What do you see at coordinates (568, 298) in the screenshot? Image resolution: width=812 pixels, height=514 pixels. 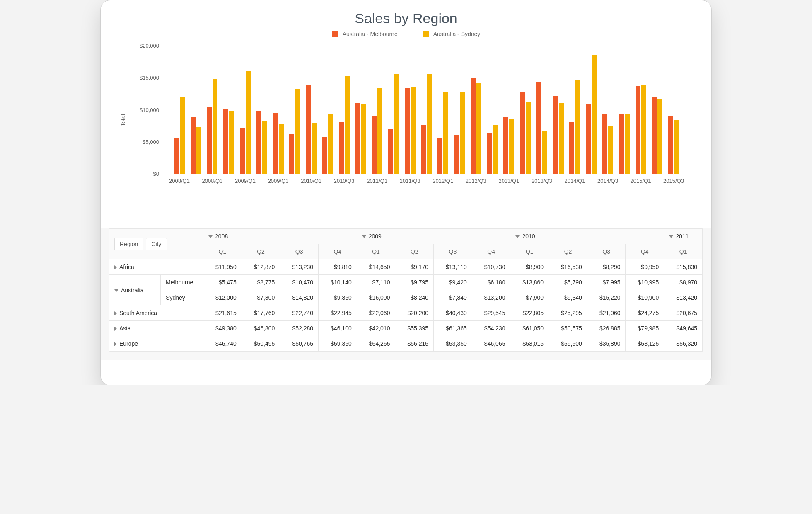 I see `data-cell: $9,340` at bounding box center [568, 298].